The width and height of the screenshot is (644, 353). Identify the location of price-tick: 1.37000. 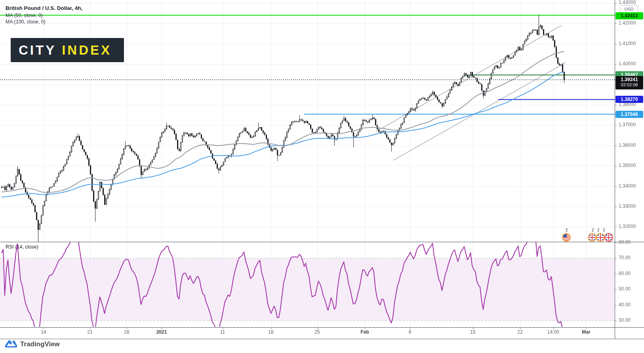
(627, 125).